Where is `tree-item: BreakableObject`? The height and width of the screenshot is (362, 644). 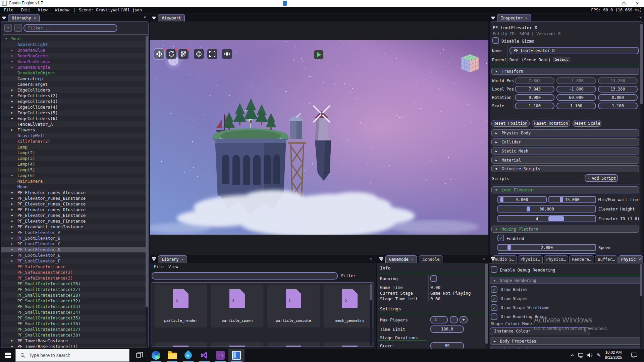
tree-item: BreakableObject is located at coordinates (73, 73).